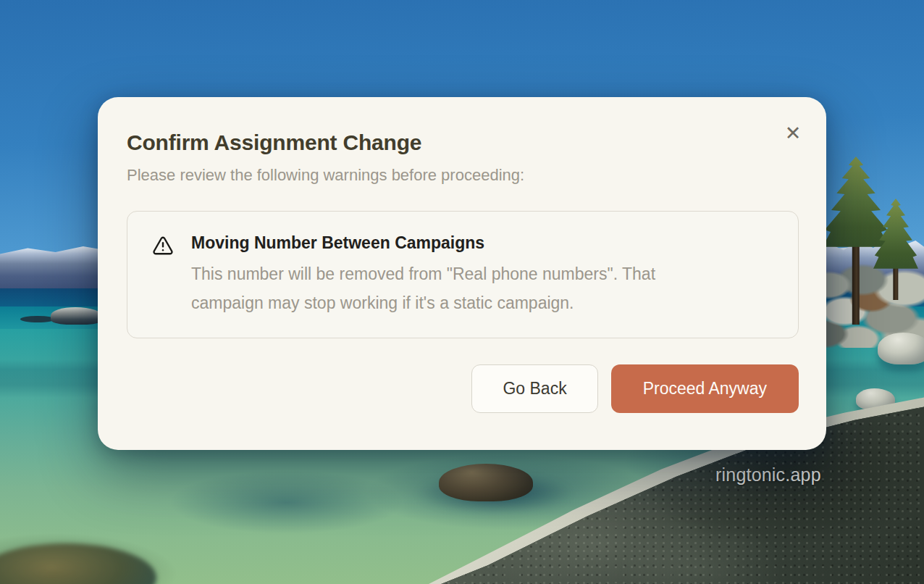 The image size is (924, 584). What do you see at coordinates (794, 133) in the screenshot?
I see `close-icon: ✕` at bounding box center [794, 133].